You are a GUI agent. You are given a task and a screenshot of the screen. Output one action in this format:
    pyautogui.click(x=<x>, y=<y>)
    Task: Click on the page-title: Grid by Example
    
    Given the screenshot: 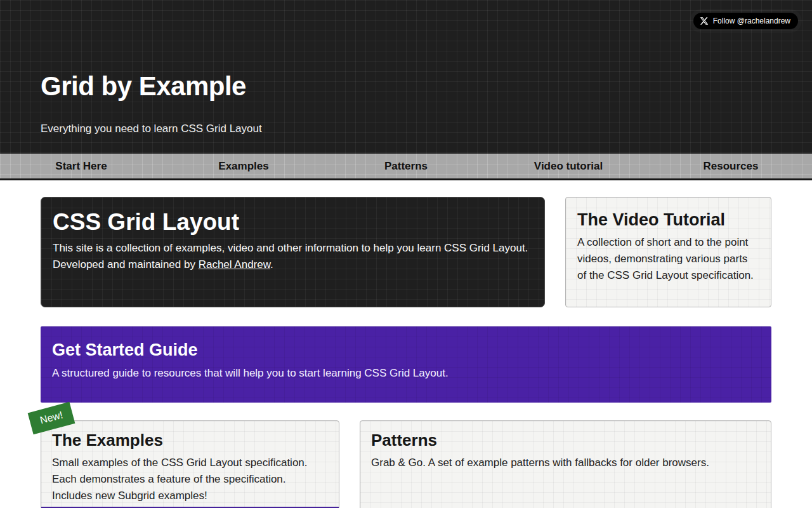 What is the action you would take?
    pyautogui.click(x=143, y=86)
    